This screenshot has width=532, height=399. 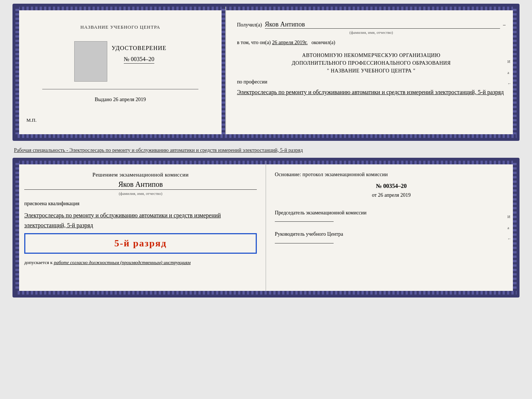 What do you see at coordinates (140, 263) in the screenshot?
I see `допускается-block: допускается к работе согласно должностны…` at bounding box center [140, 263].